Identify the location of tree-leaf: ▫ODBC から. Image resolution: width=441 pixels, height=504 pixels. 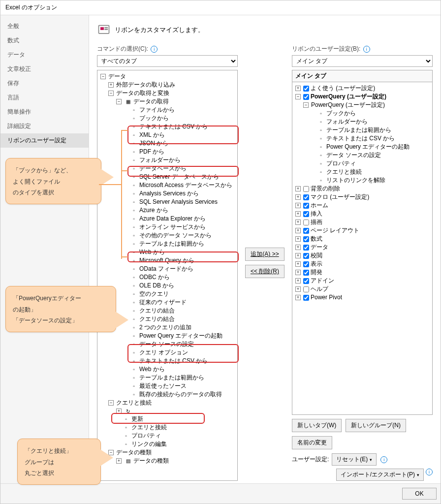
(180, 278).